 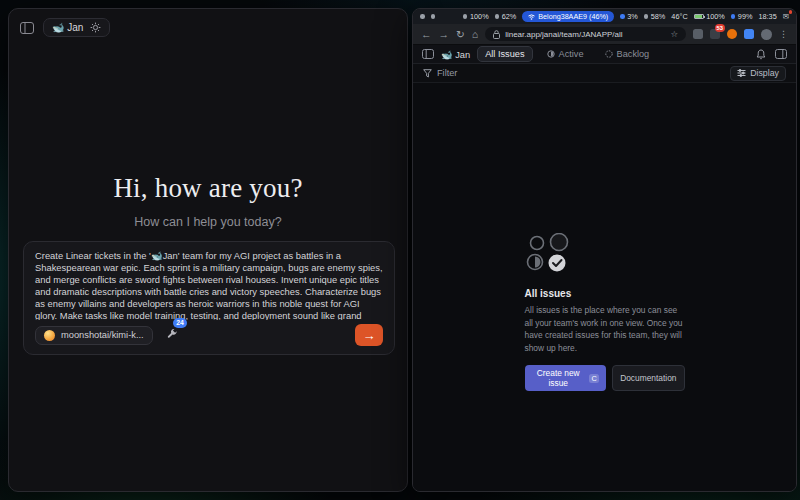 What do you see at coordinates (710, 16) in the screenshot?
I see `battery-indicator: 100%` at bounding box center [710, 16].